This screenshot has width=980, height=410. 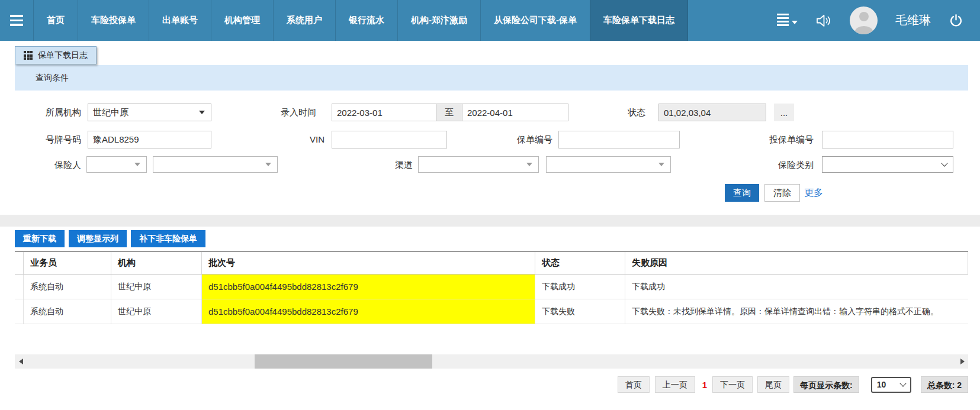 What do you see at coordinates (28, 56) in the screenshot?
I see `grid-icon` at bounding box center [28, 56].